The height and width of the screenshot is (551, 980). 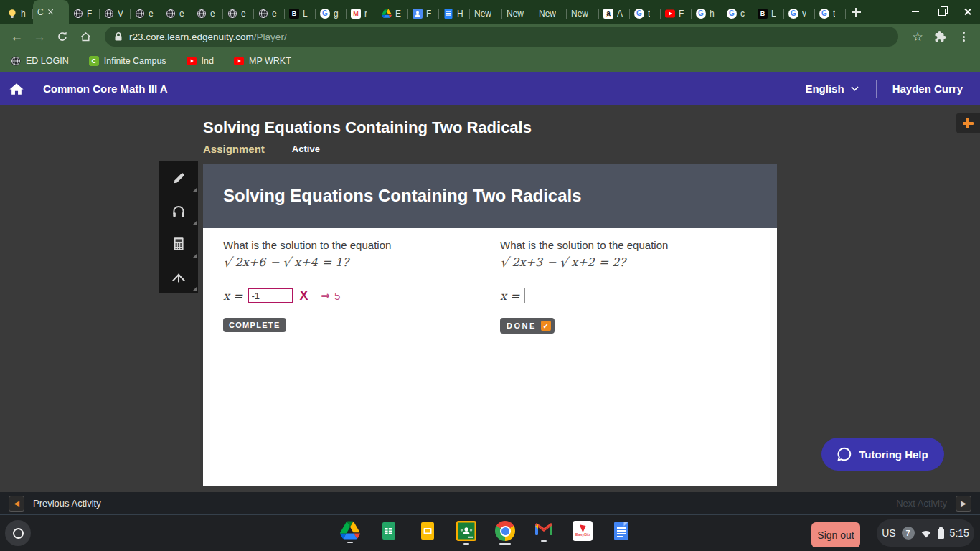 What do you see at coordinates (967, 11) in the screenshot?
I see `close-window-button` at bounding box center [967, 11].